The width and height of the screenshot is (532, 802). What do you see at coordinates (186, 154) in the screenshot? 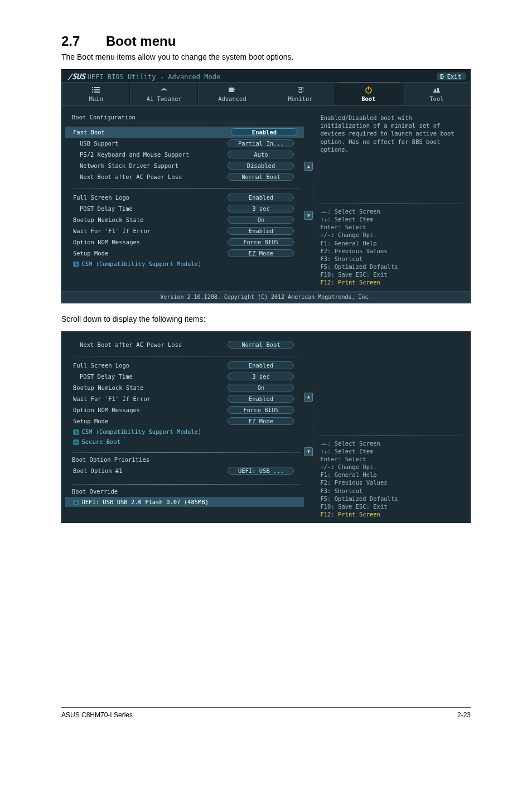
I see `option-ps-2-keyboard-and-mouse-support: PS/2 Keyboard and Mouse SupportAuto` at bounding box center [186, 154].